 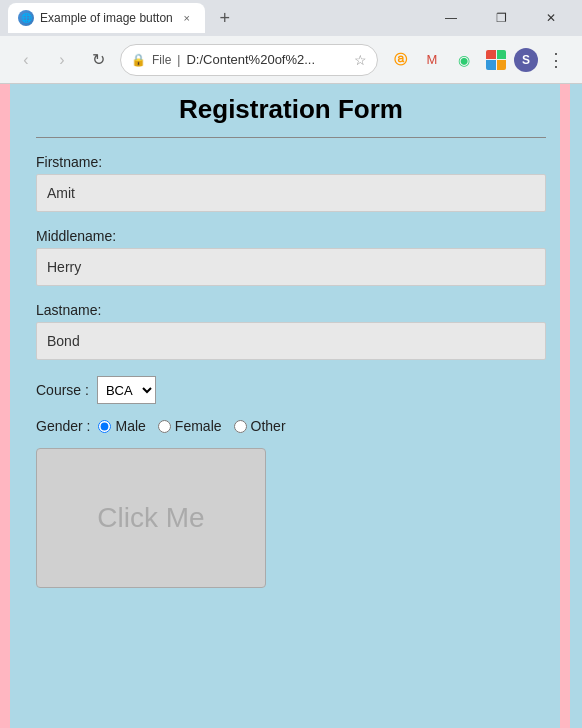 I want to click on middlename-input, so click(x=291, y=267).